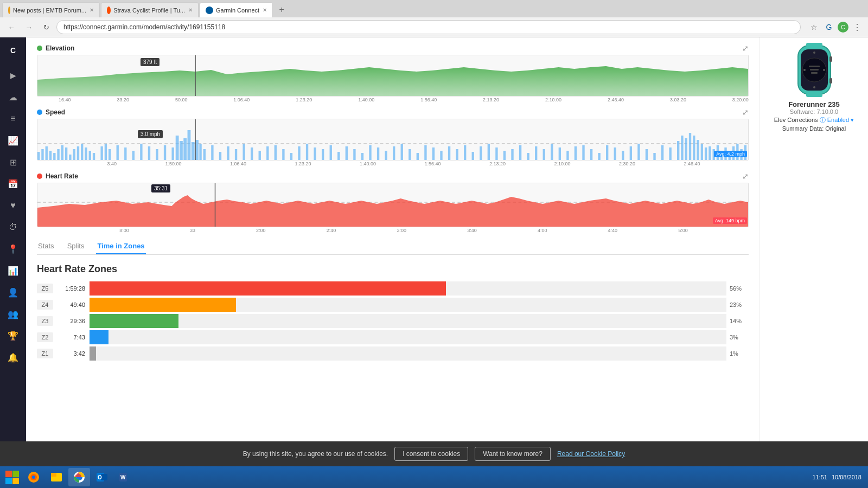 Image resolution: width=868 pixels, height=488 pixels. I want to click on tab-emtb: New posts | EMTB Forum... ✕, so click(51, 10).